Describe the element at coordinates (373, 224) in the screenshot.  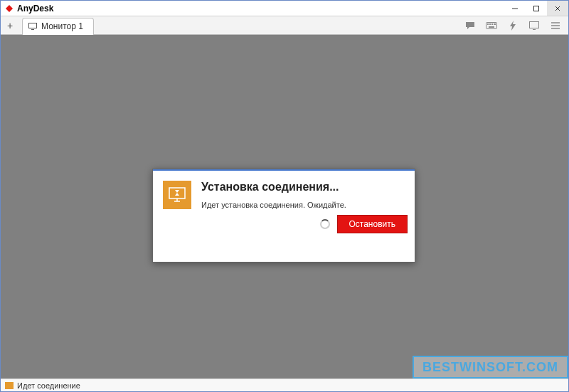
I see `stop-button: Остановить` at that location.